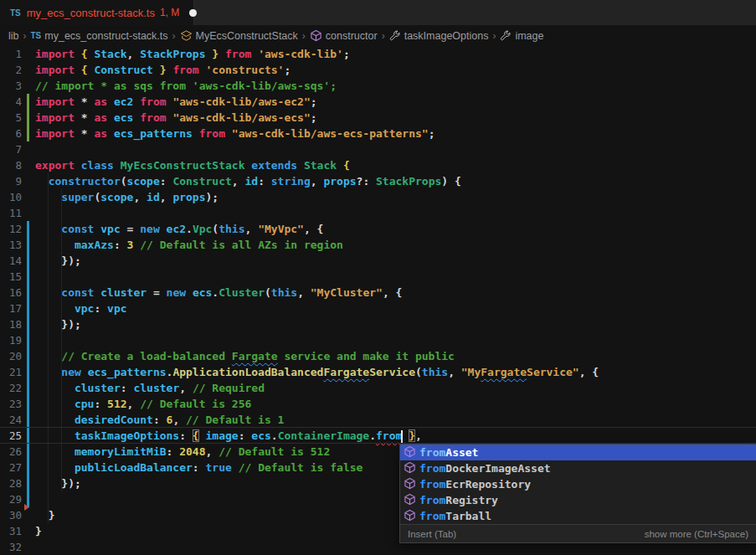  Describe the element at coordinates (378, 261) in the screenshot. I see `code-line-14: 14 });` at that location.